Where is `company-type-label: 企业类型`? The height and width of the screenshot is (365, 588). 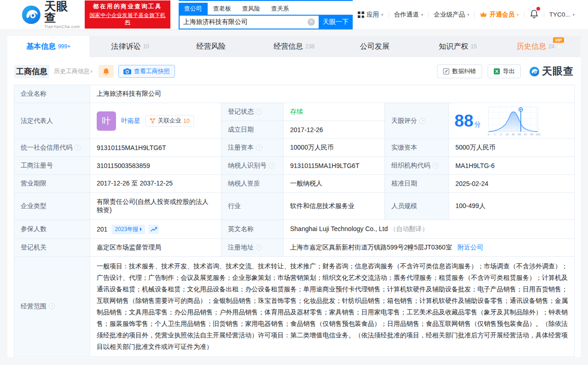 company-type-label: 企业类型 is located at coordinates (52, 206).